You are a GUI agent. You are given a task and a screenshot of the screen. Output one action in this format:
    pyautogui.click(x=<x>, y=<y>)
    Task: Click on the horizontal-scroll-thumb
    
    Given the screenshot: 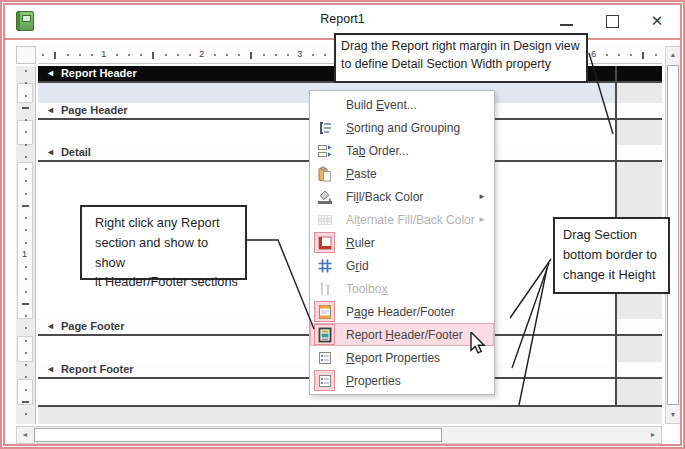 What is the action you would take?
    pyautogui.click(x=238, y=435)
    